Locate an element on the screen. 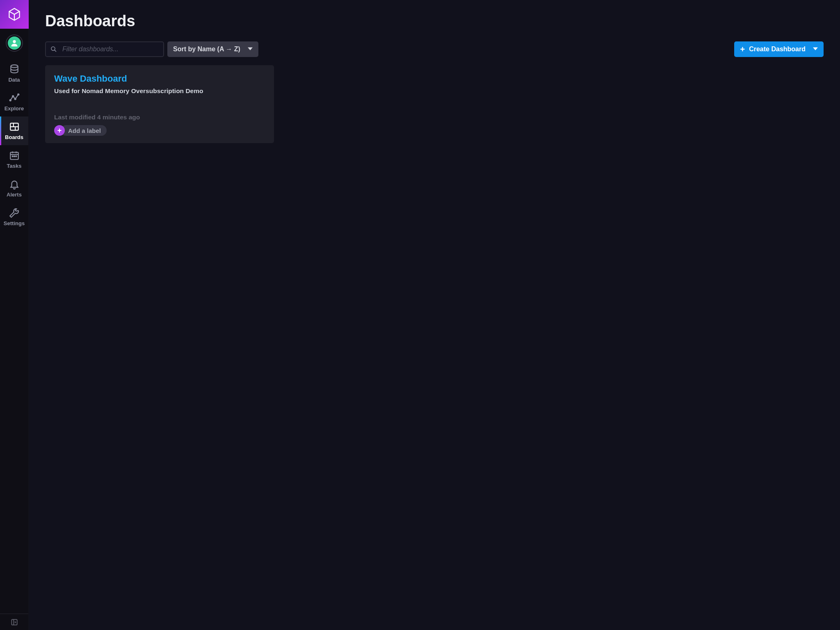 This screenshot has width=840, height=630. calendar-icon is located at coordinates (14, 155).